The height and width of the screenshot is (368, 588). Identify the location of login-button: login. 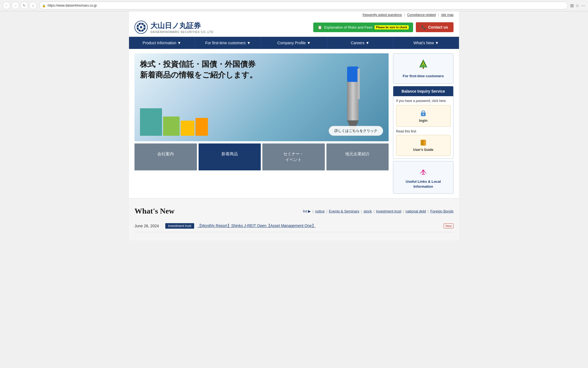
(423, 116).